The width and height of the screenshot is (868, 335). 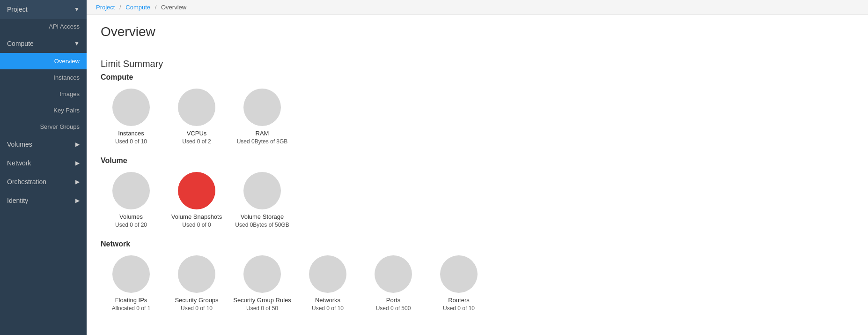 I want to click on volume-resource-grid: VolumesUsed 0 of 20Volume SnapshotsUsed …, so click(x=478, y=200).